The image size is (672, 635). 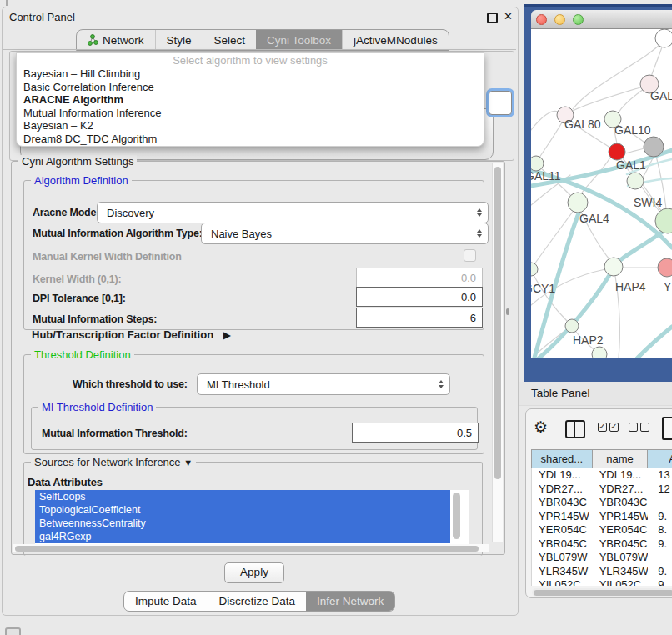 What do you see at coordinates (602, 20) in the screenshot?
I see `network-window-titlebar` at bounding box center [602, 20].